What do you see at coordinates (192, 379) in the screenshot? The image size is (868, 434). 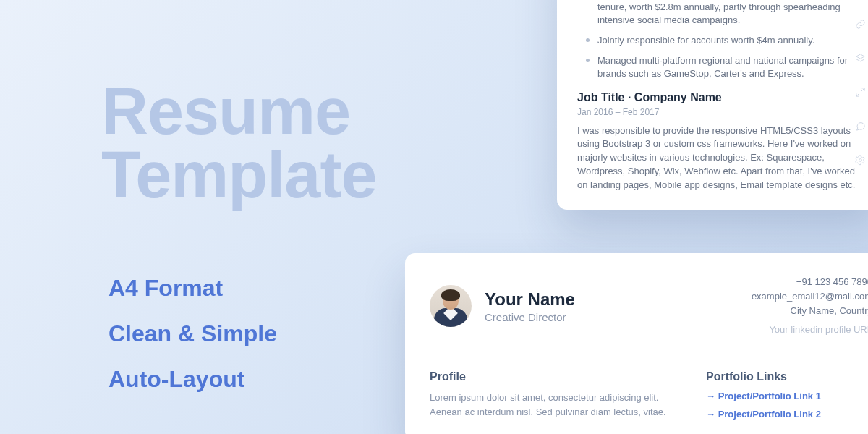 I see `feature-item: Auto-Layout` at bounding box center [192, 379].